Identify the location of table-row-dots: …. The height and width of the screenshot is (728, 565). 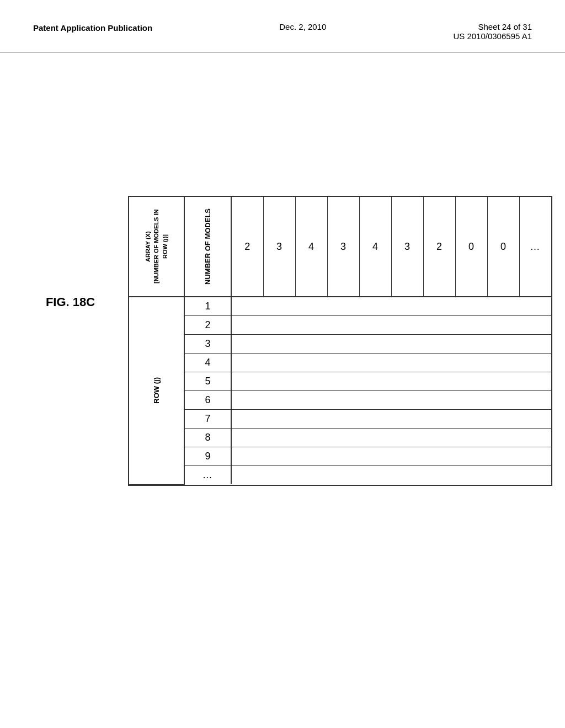
(340, 475).